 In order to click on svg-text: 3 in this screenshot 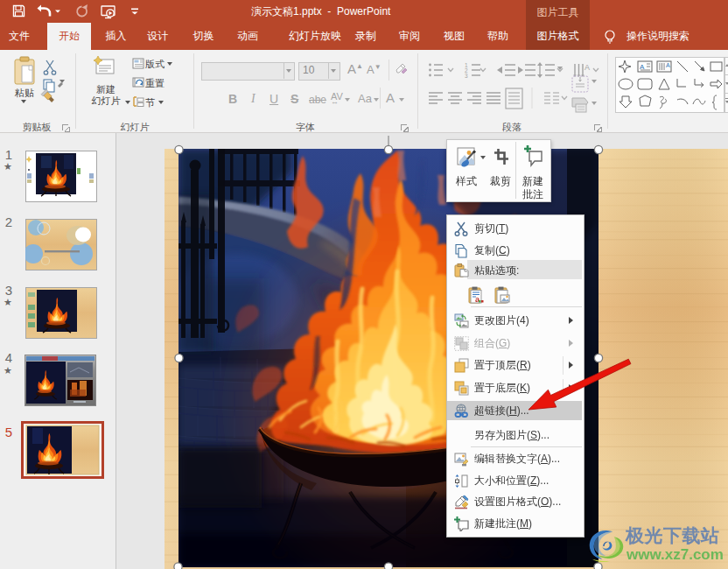, I will do `click(466, 75)`.